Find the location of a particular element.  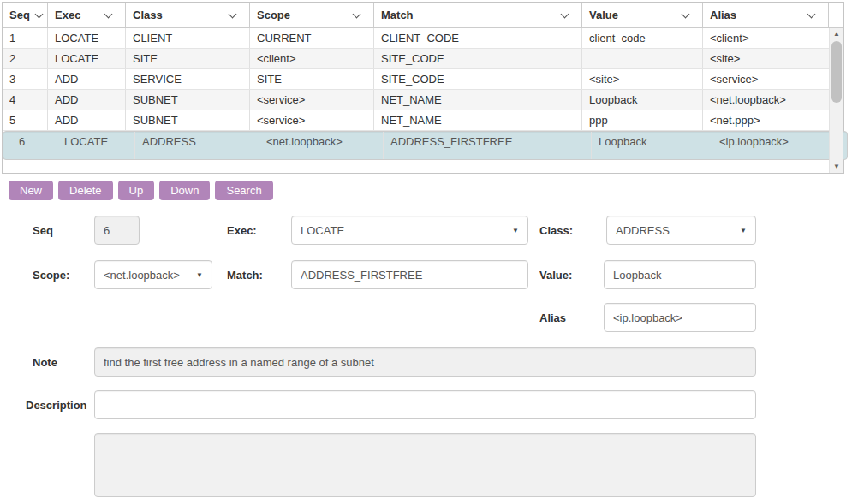

column-header-exec: Exec is located at coordinates (87, 15).